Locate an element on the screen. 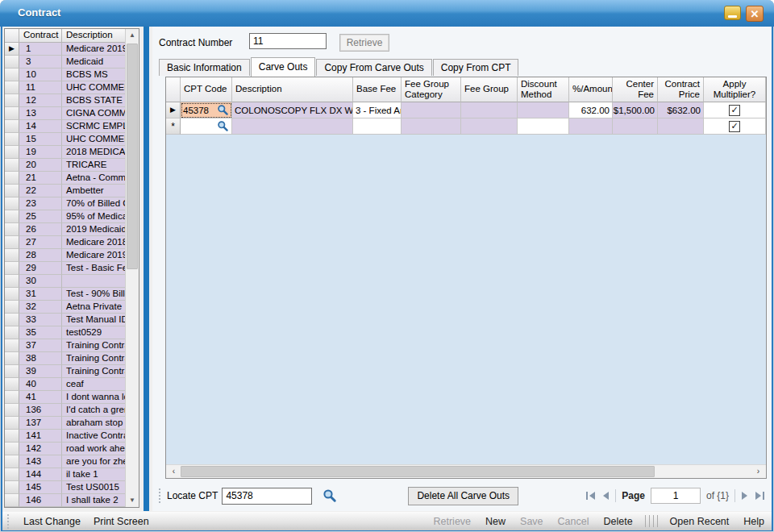 The width and height of the screenshot is (774, 532). contract-number-cell: 22 is located at coordinates (40, 191).